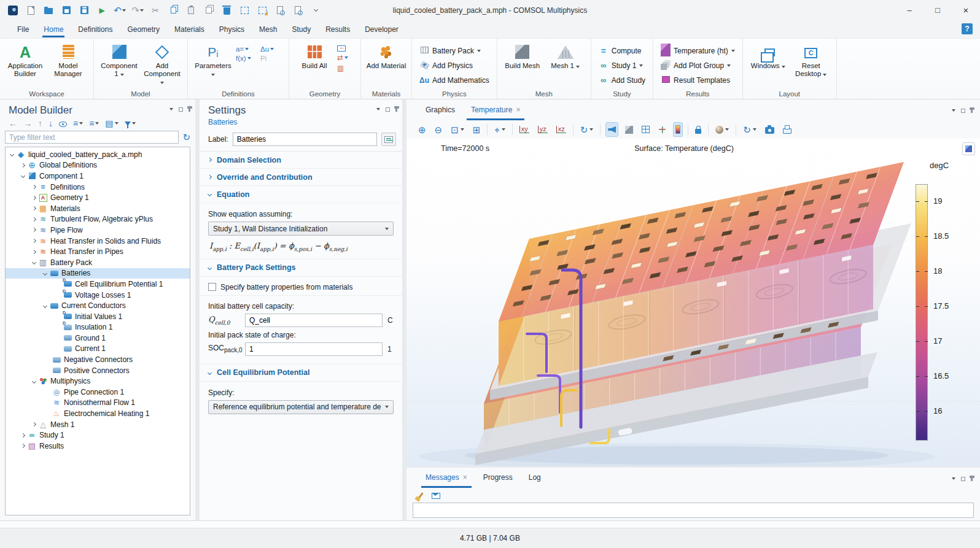 The image size is (980, 548). I want to click on update-icon: ↻, so click(750, 129).